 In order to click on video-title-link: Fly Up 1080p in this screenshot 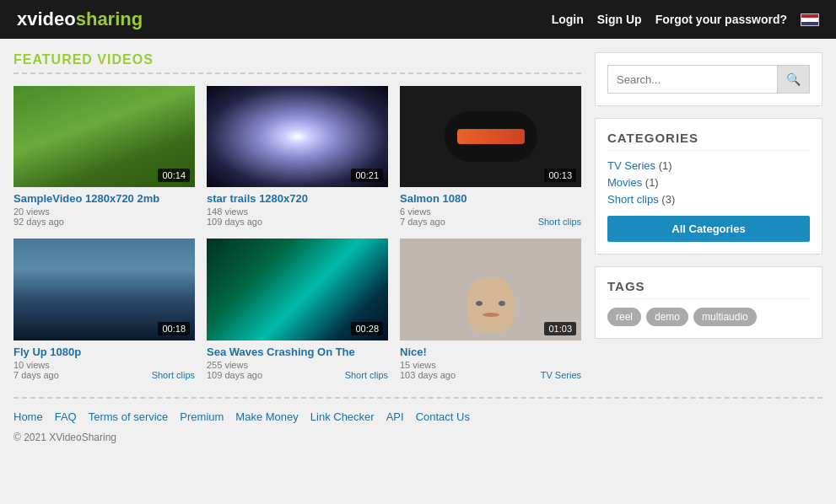, I will do `click(47, 352)`.